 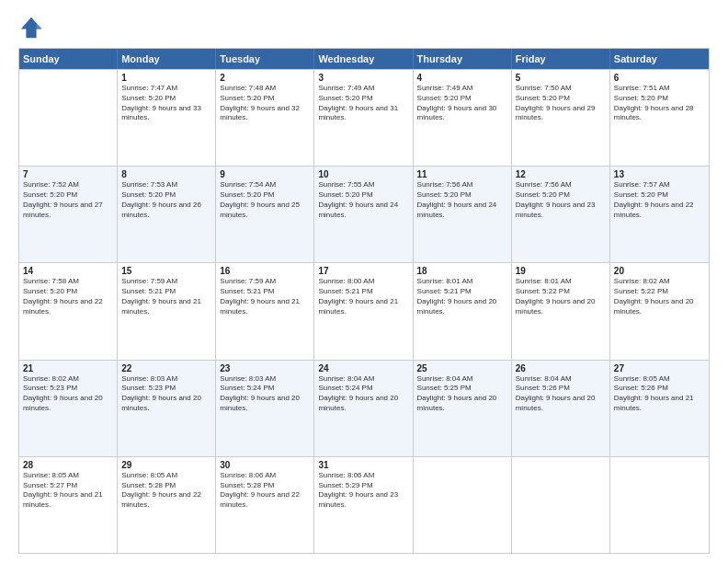 I want to click on day-number: 11, so click(x=462, y=175).